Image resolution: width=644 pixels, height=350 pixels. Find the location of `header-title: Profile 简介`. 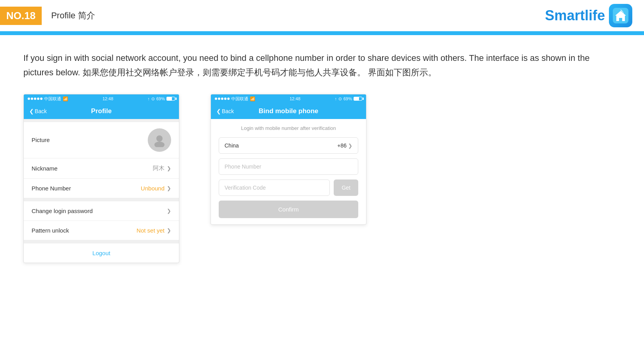

header-title: Profile 简介 is located at coordinates (73, 16).